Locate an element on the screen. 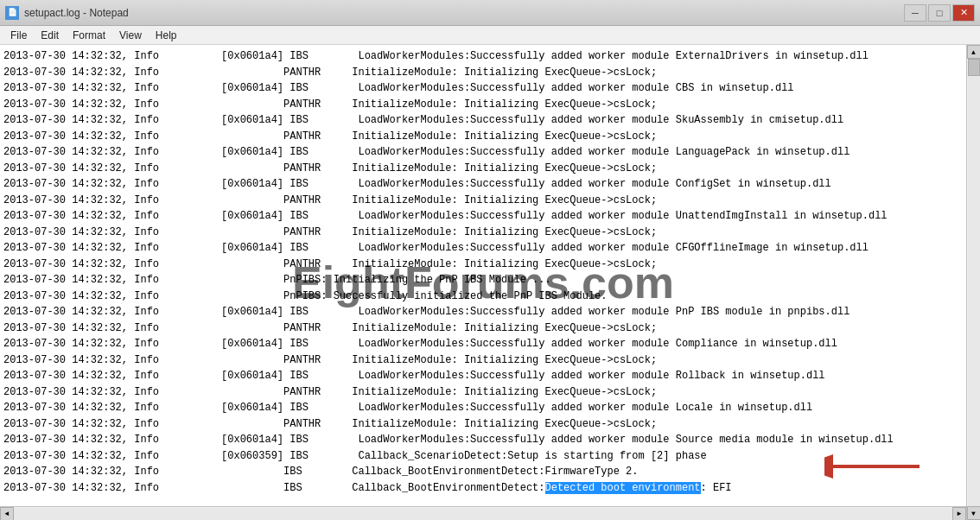 The image size is (980, 520). menu-bar: File Edit Format View Help is located at coordinates (490, 35).